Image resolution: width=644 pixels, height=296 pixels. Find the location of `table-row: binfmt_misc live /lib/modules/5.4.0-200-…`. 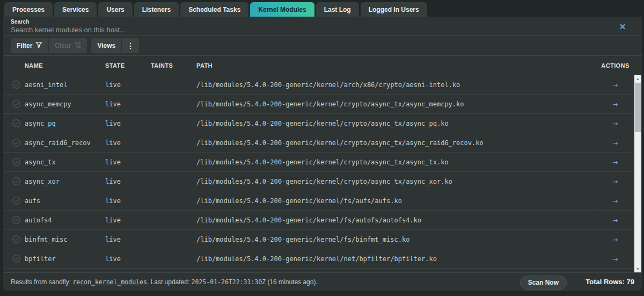

table-row: binfmt_misc live /lib/modules/5.4.0-200-… is located at coordinates (323, 240).